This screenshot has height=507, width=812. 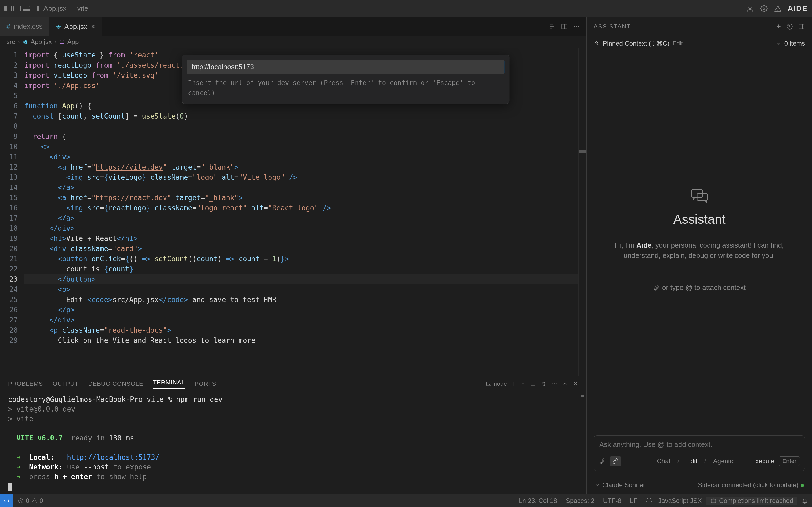 I want to click on notifications-icon, so click(x=805, y=501).